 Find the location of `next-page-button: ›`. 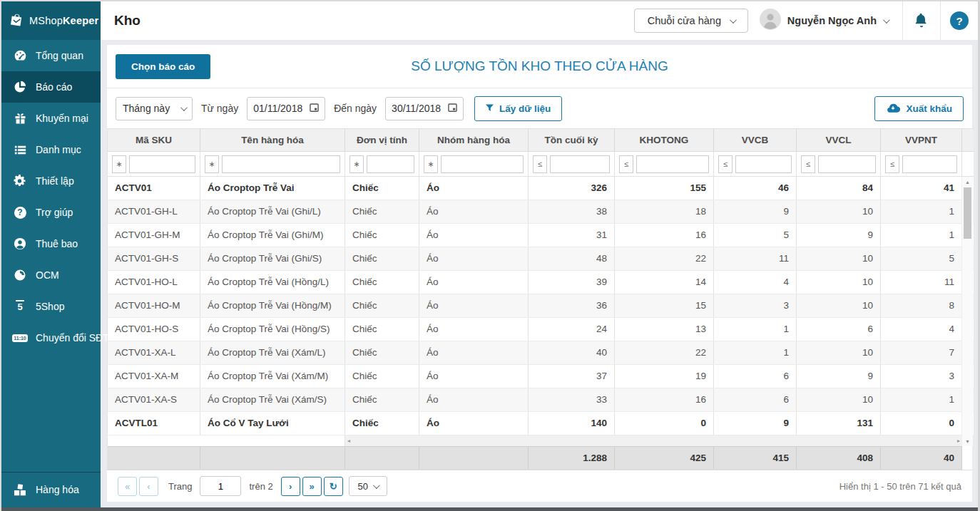

next-page-button: › is located at coordinates (291, 486).